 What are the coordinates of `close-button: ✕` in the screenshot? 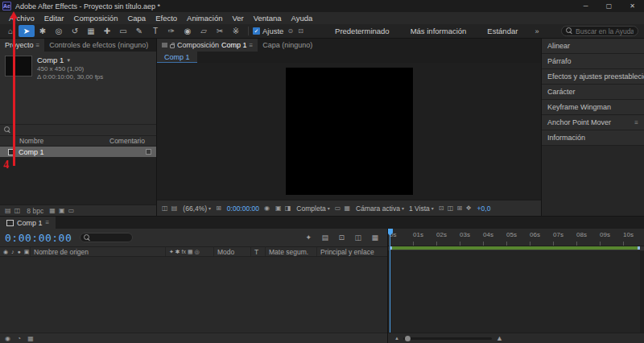 It's located at (633, 6).